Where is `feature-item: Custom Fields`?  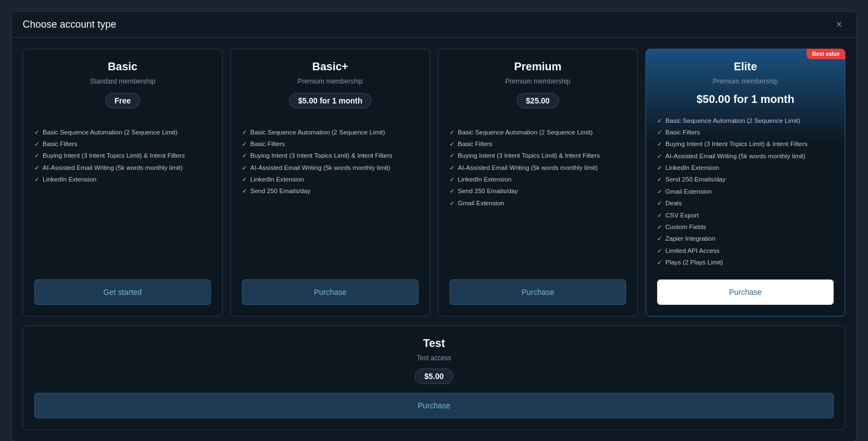
feature-item: Custom Fields is located at coordinates (745, 227).